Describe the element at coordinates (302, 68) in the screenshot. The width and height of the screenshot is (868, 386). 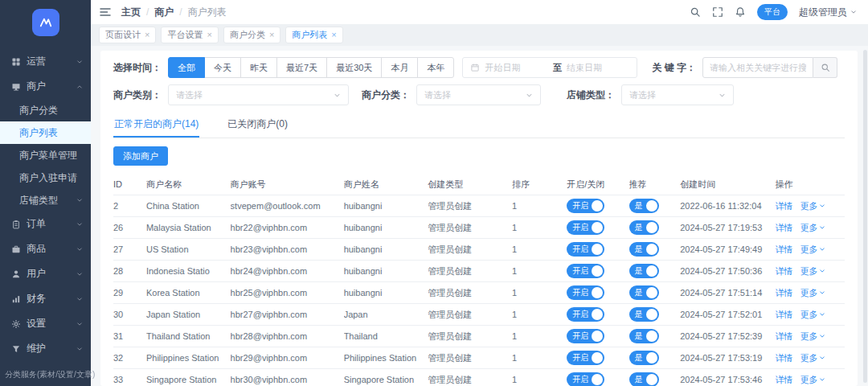
I see `time-filter-button: 最近7天` at that location.